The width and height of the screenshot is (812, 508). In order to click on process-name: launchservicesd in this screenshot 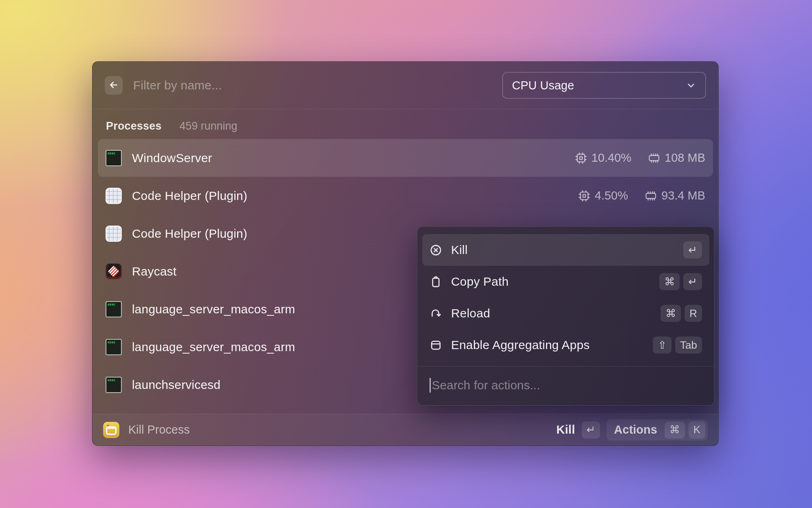, I will do `click(176, 385)`.